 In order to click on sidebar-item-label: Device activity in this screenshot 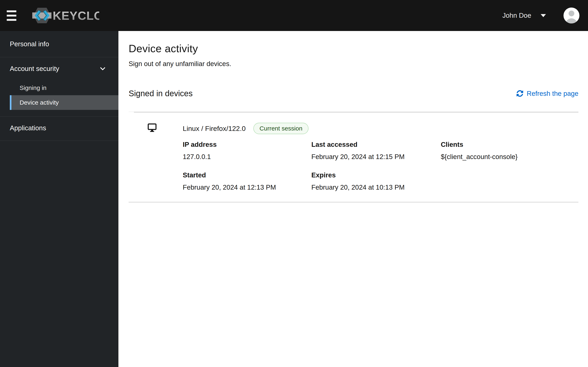, I will do `click(39, 102)`.